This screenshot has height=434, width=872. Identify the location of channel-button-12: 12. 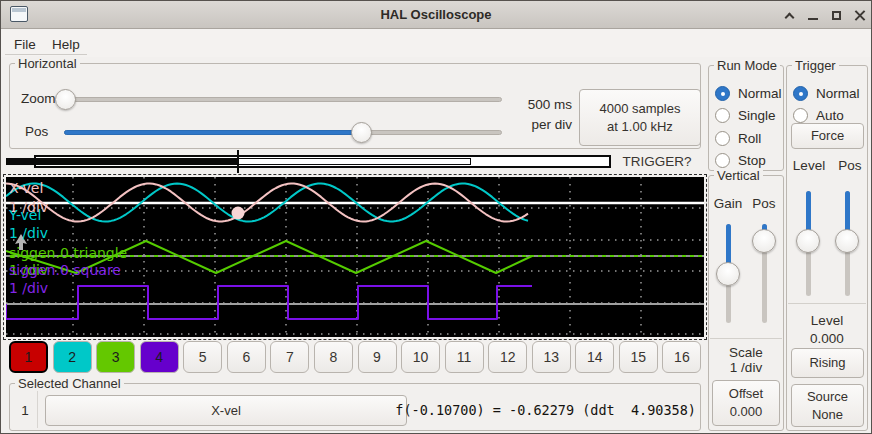
(508, 357).